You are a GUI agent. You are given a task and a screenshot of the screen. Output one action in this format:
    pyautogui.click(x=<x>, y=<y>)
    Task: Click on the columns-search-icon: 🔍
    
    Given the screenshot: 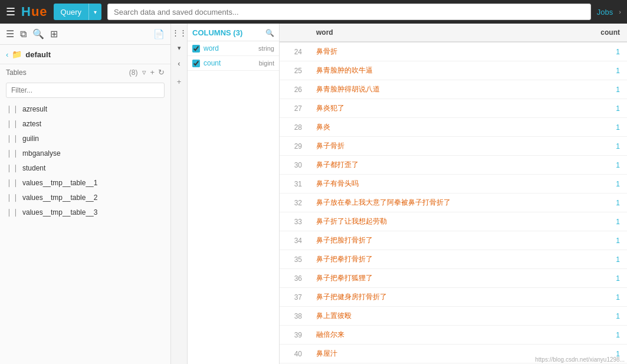 What is the action you would take?
    pyautogui.click(x=270, y=33)
    